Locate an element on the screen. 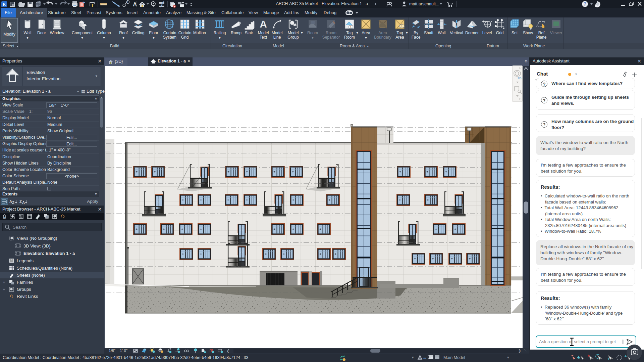 Image resolution: width=644 pixels, height=362 pixels. svg-text: ₘ is located at coordinates (425, 357).